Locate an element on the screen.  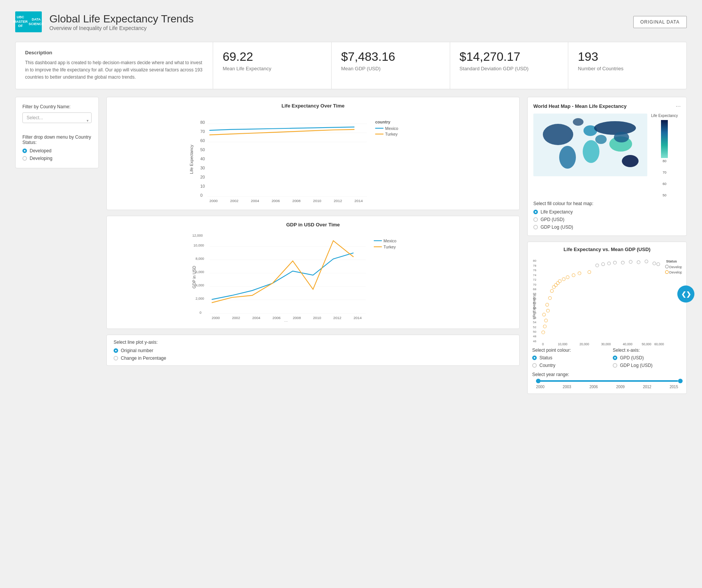
x-gdp-log-dot is located at coordinates (615, 365).